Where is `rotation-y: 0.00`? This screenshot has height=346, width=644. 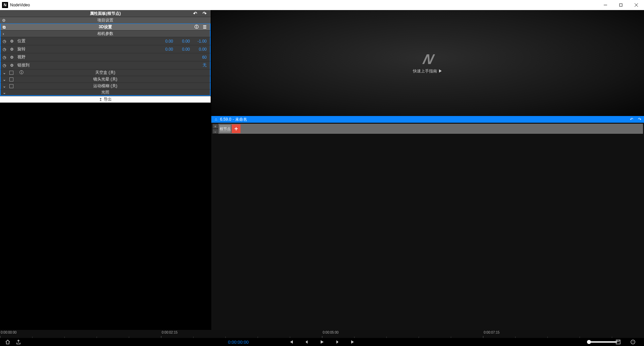
rotation-y: 0.00 is located at coordinates (185, 49).